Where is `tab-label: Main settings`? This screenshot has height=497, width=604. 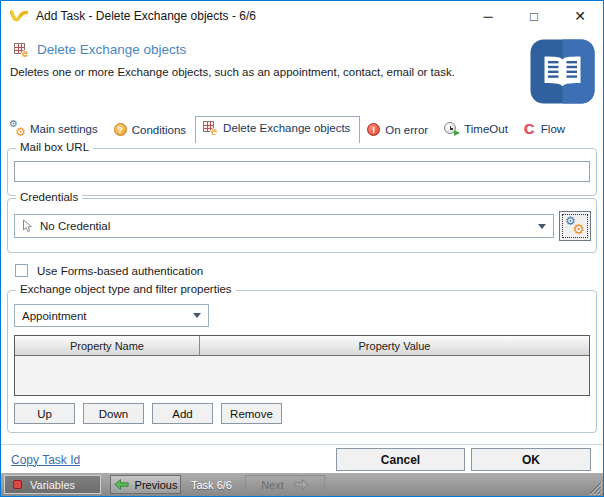
tab-label: Main settings is located at coordinates (64, 129).